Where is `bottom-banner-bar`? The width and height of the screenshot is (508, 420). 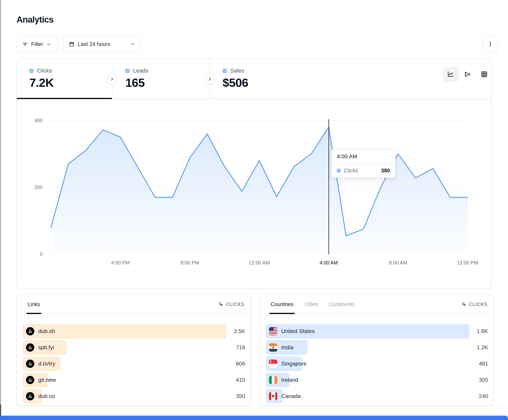 bottom-banner-bar is located at coordinates (254, 418).